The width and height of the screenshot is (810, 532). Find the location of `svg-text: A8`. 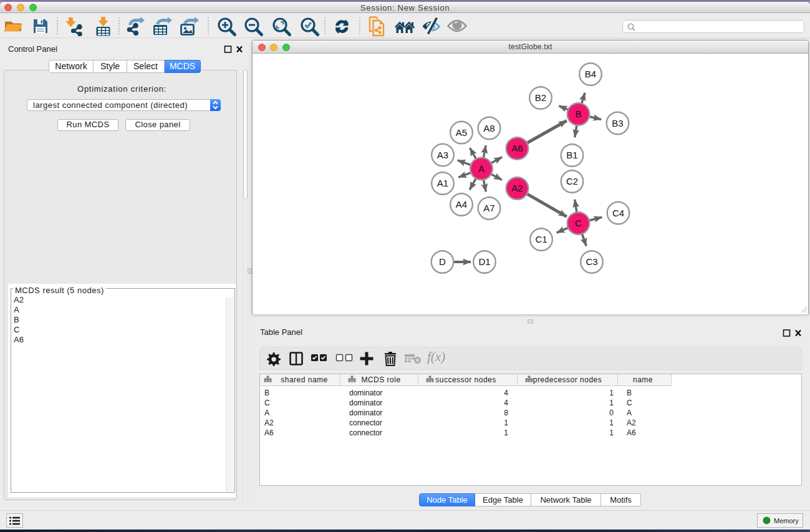

svg-text: A8 is located at coordinates (489, 128).